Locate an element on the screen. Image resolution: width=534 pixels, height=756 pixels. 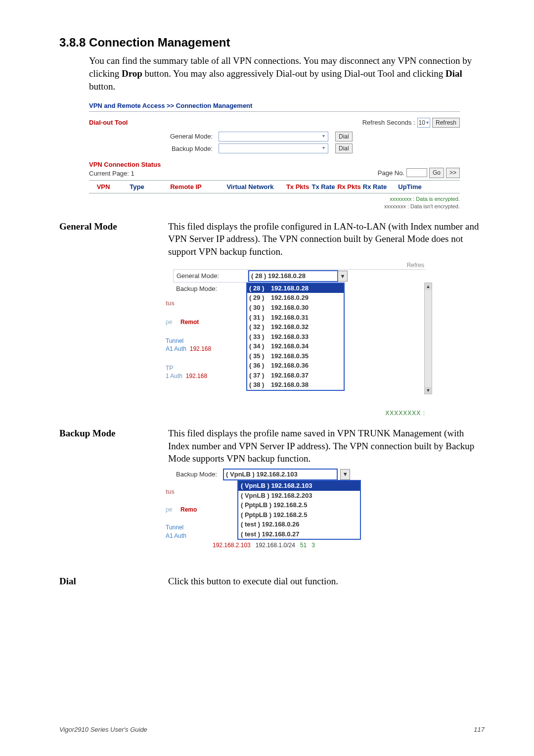
faded-1auth: 1 Auth is located at coordinates (174, 376).